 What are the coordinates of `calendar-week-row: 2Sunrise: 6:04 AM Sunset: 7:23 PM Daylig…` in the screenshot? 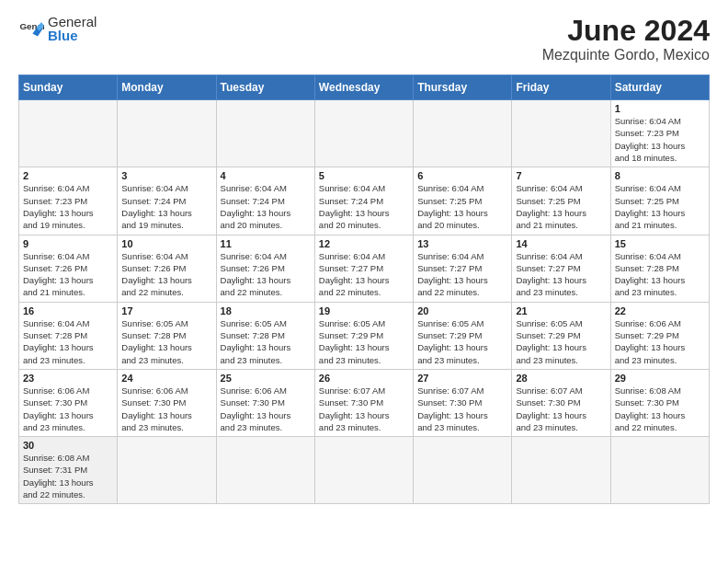 It's located at (364, 201).